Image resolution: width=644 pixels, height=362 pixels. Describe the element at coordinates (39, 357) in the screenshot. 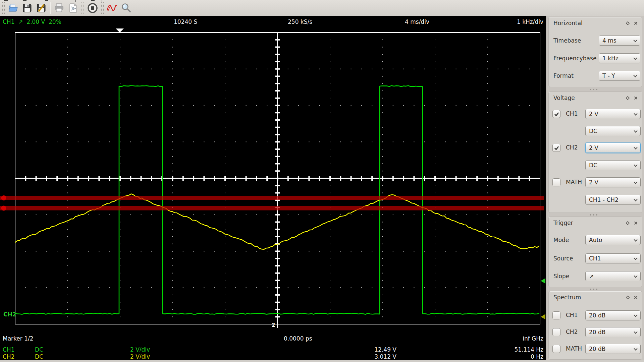

I see `ch2-coupling: DC` at that location.